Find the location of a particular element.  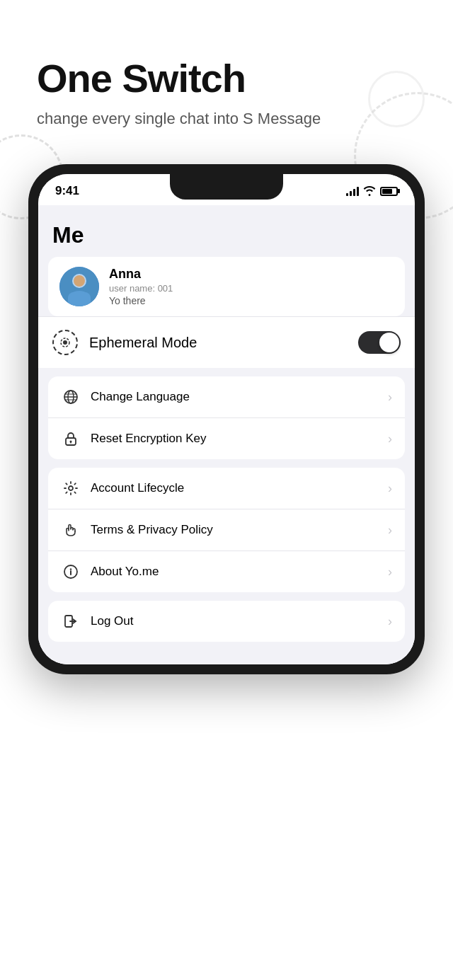

logout-icon is located at coordinates (71, 621).